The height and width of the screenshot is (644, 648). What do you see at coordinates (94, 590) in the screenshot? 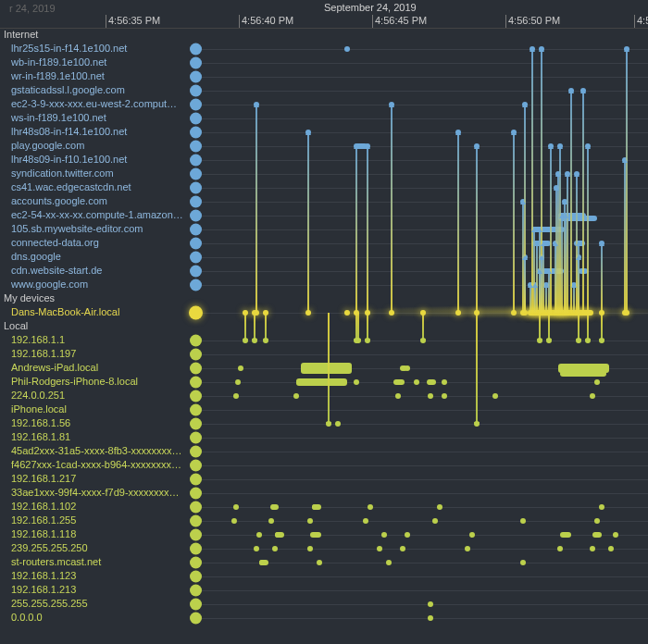
I see `host-label: 192.168.1.213` at bounding box center [94, 590].